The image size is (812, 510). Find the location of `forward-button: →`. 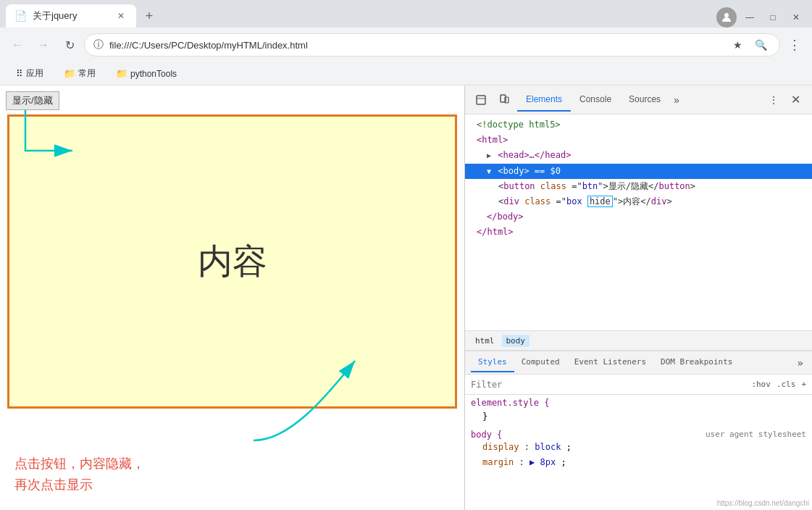

forward-button: → is located at coordinates (43, 45).